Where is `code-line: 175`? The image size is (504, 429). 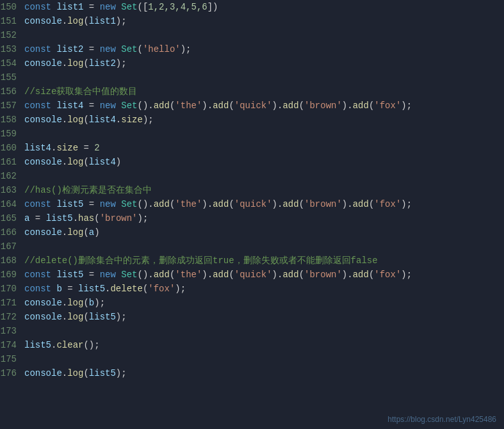 code-line: 175 is located at coordinates (252, 359).